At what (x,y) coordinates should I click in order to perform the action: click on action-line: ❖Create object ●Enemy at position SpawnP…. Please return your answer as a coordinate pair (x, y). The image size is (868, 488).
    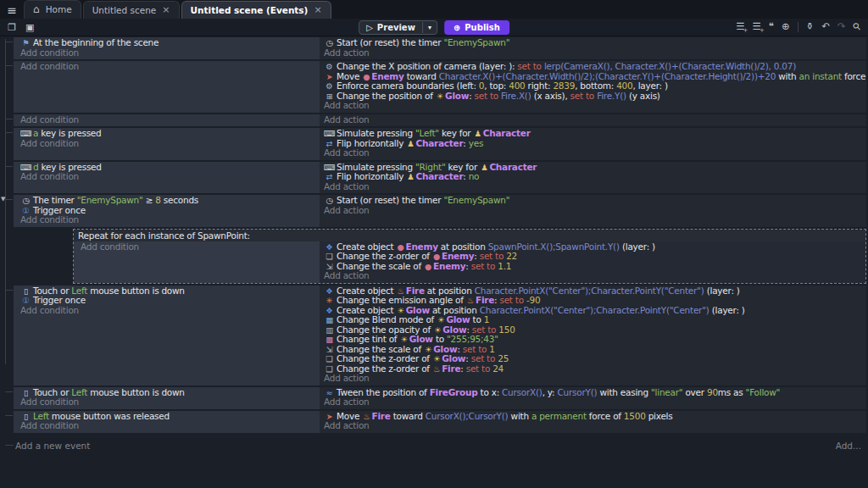
    Looking at the image, I should click on (595, 247).